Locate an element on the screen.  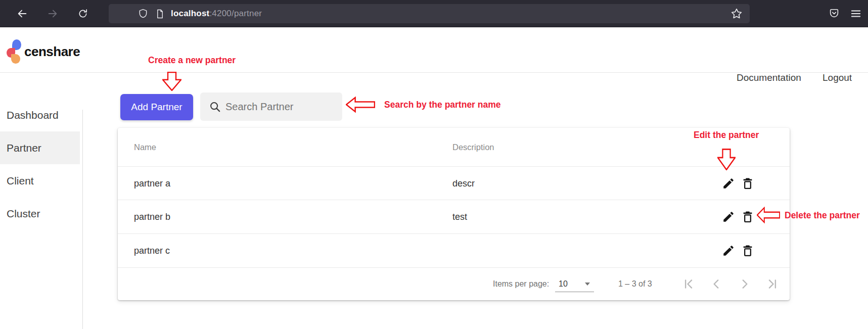
last-page-button is located at coordinates (773, 284).